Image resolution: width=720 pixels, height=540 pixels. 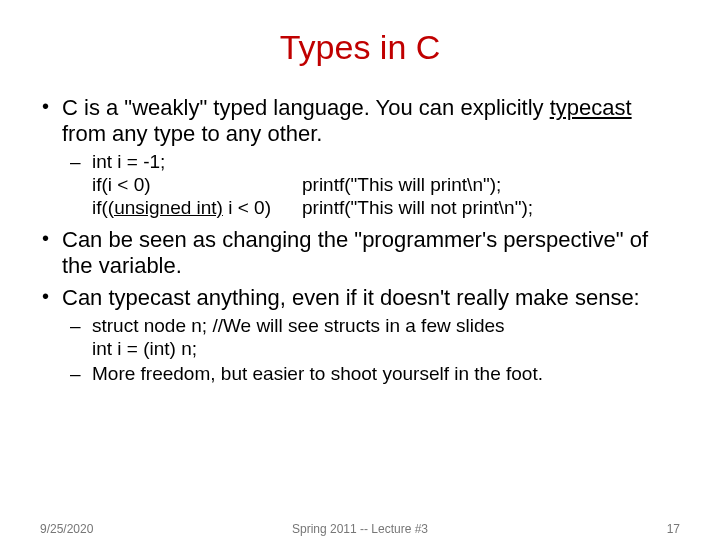 What do you see at coordinates (386, 338) in the screenshot?
I see `sub-2-item-1: struct node n; //We will see structs in …` at bounding box center [386, 338].